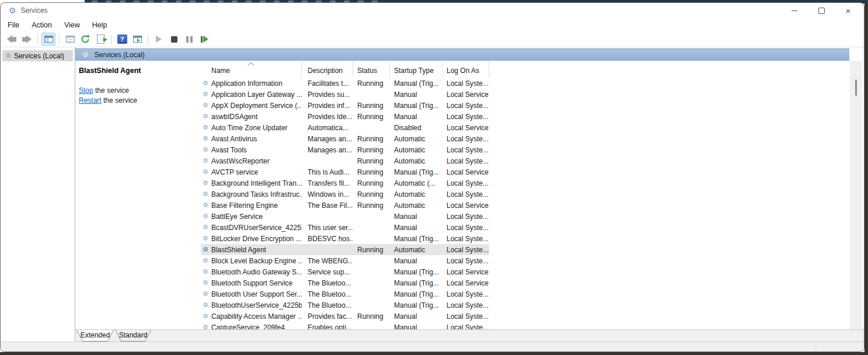 The height and width of the screenshot is (355, 868). I want to click on stop-service-link: Stop, so click(86, 91).